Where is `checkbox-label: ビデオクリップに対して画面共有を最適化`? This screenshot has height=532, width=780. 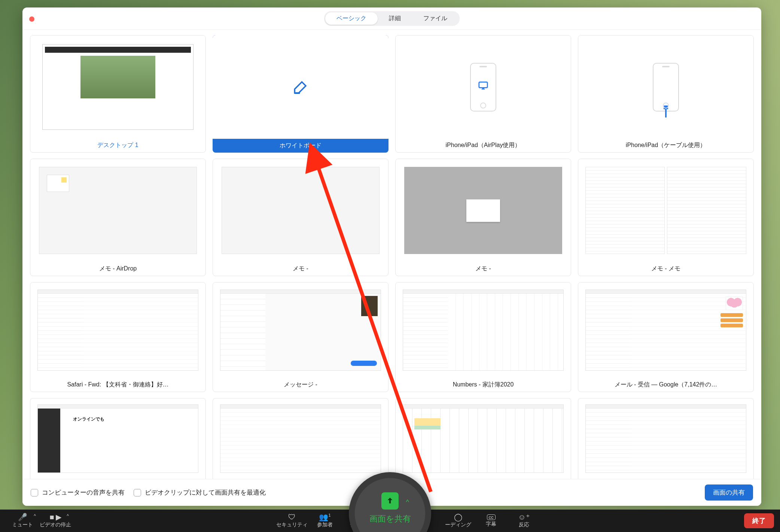
checkbox-label: ビデオクリップに対して画面共有を最適化 is located at coordinates (205, 492).